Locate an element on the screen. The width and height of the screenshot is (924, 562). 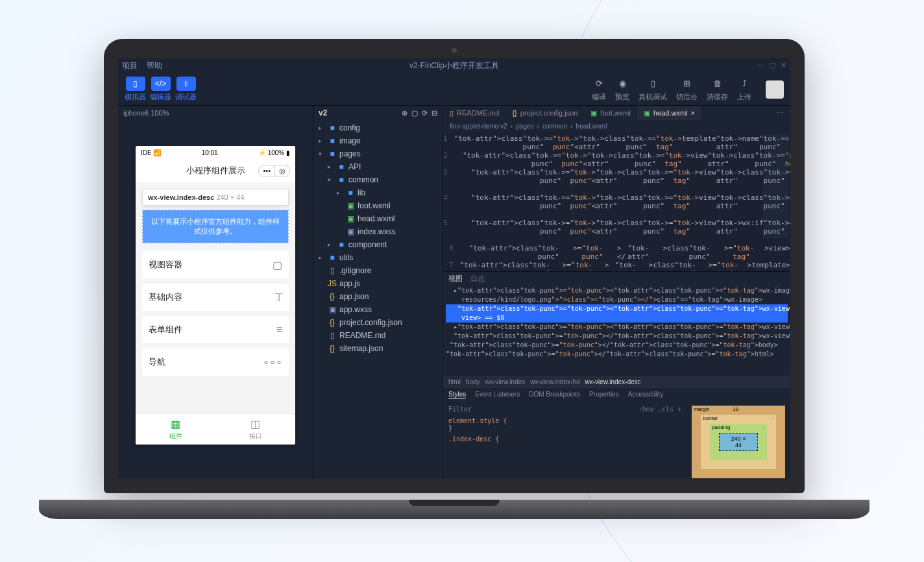
element-tooltip: wx-view.index-desc 240 × 44 is located at coordinates (215, 197).